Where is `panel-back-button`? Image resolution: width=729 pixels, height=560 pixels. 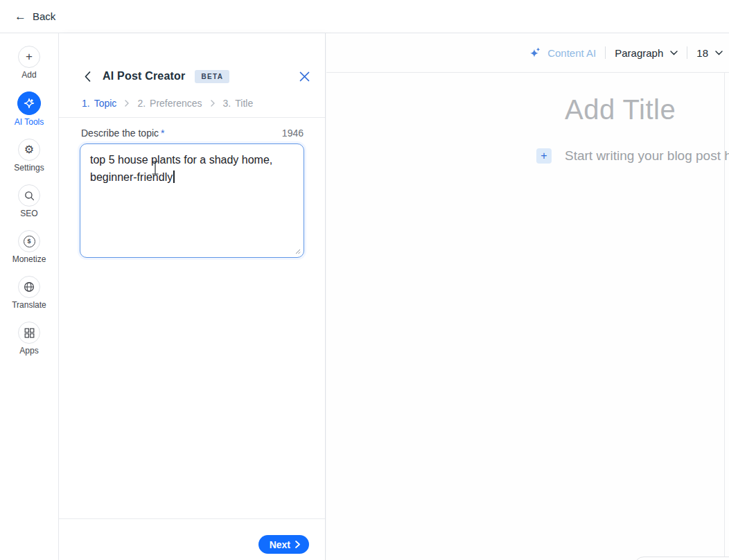
panel-back-button is located at coordinates (87, 76).